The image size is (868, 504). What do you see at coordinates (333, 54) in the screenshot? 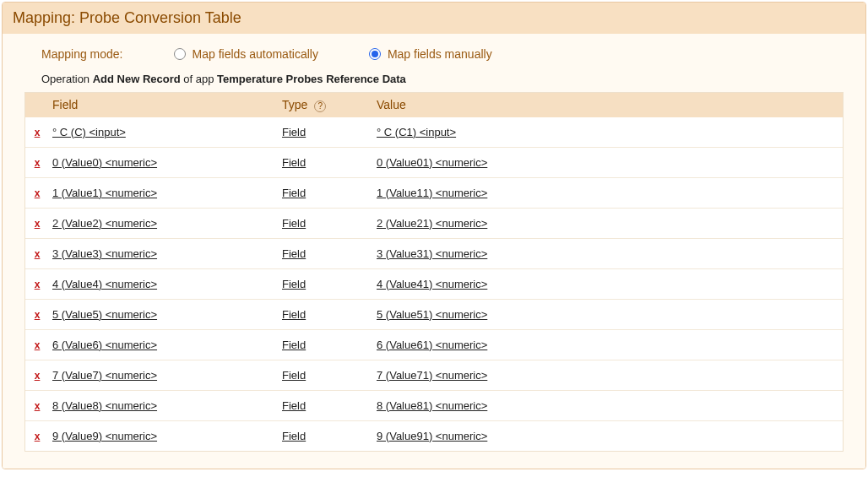
I see `mapping-mode-radio-group: Map fields automatically Map fields manu…` at bounding box center [333, 54].